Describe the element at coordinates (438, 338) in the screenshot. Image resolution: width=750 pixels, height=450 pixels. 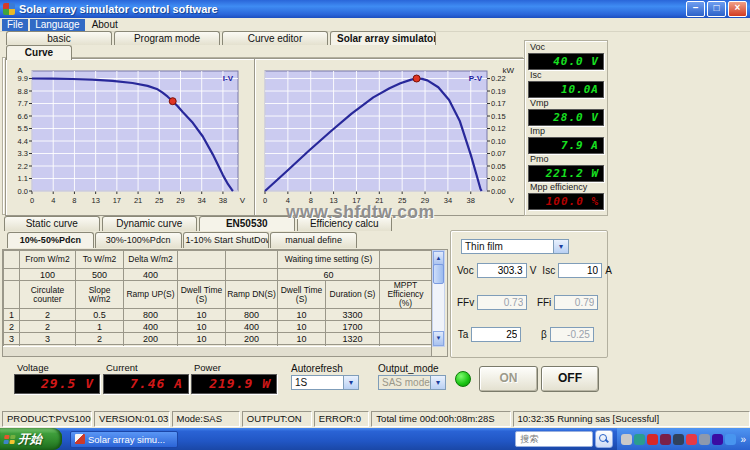
I see `scroll-down-icon: ▼` at that location.